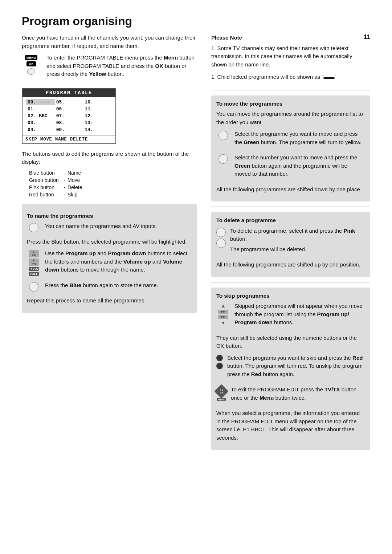  Describe the element at coordinates (31, 64) in the screenshot. I see `ok-badge: OK` at that location.